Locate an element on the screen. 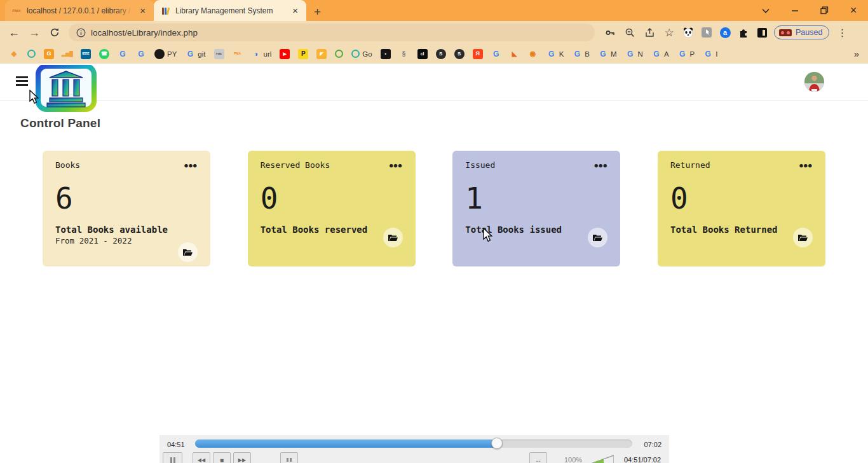  youtube-bookmark: ▶ is located at coordinates (285, 54).